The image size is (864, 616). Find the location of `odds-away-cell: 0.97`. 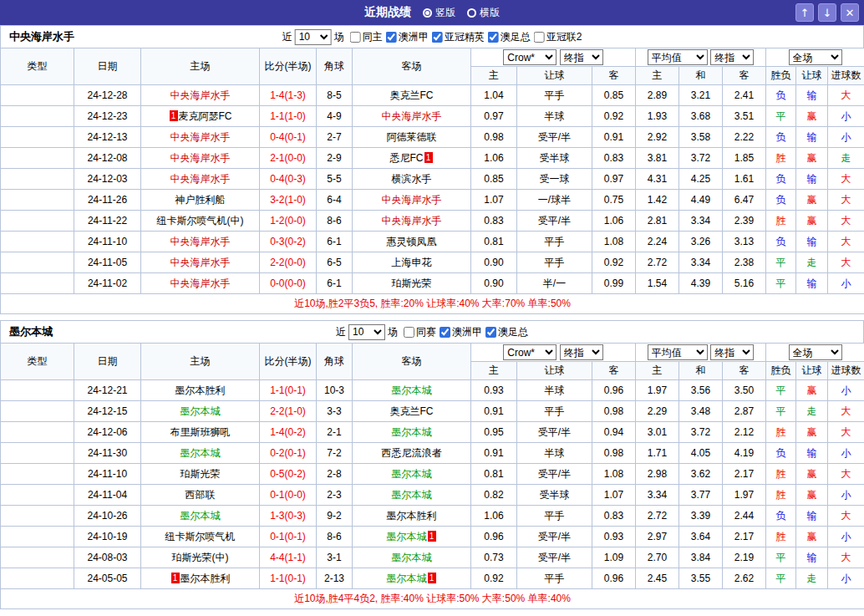

odds-away-cell: 0.97 is located at coordinates (614, 179).